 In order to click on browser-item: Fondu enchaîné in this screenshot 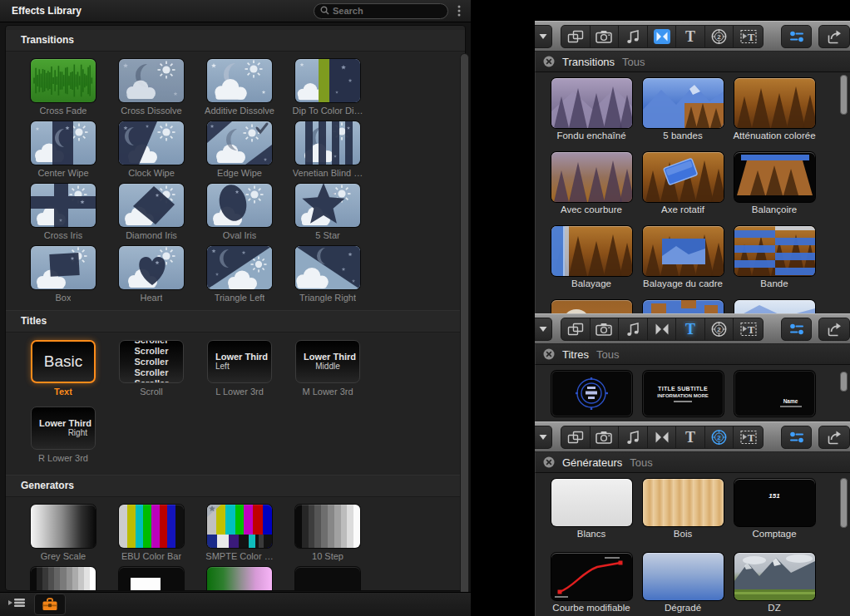, I will do `click(591, 115)`.